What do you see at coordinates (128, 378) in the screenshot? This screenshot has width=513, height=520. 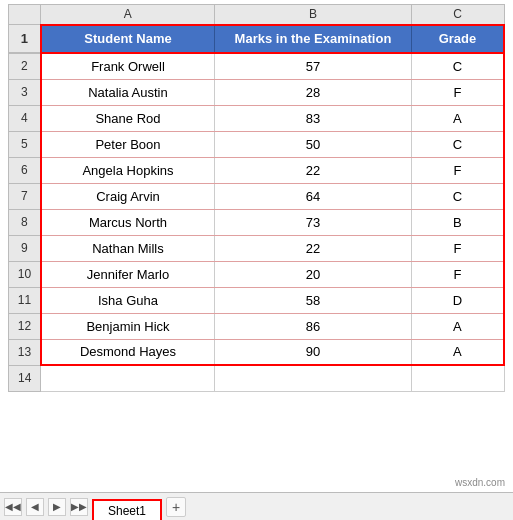 I see `empty-cell-a` at bounding box center [128, 378].